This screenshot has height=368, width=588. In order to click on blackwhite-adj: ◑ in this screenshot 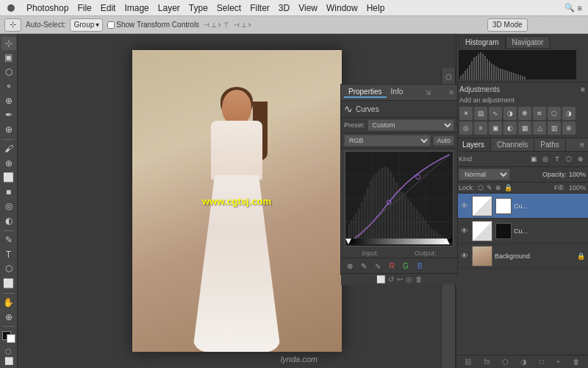, I will do `click(569, 113)`.